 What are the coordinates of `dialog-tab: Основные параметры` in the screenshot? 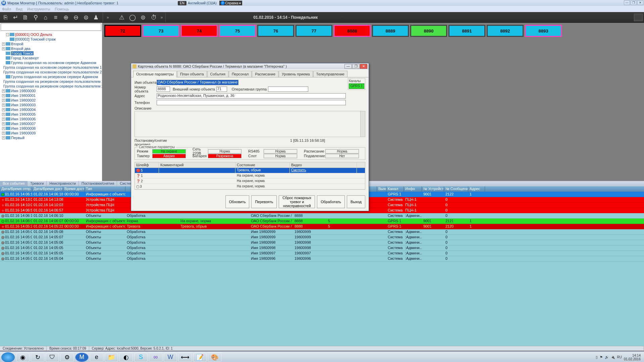 It's located at (155, 74).